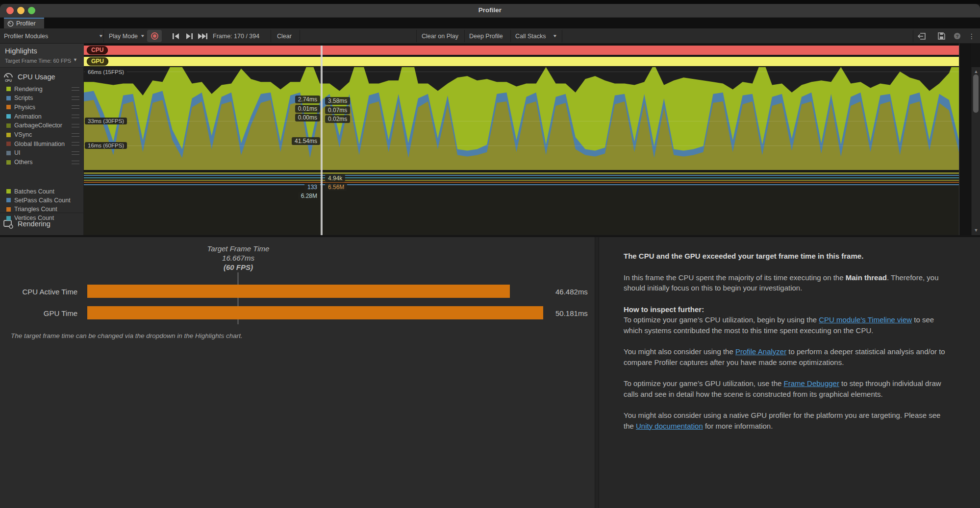  I want to click on render-legend-item-setpass-calls-count: SetPass Calls Count, so click(42, 200).